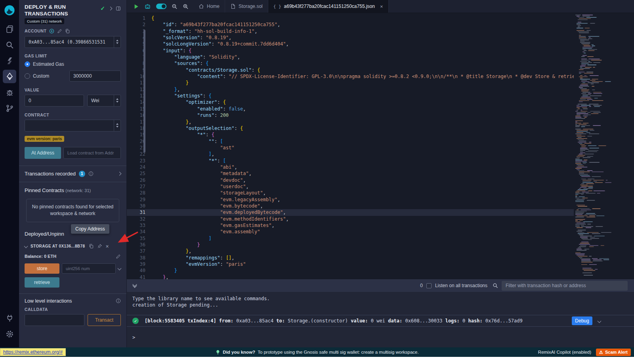 The height and width of the screenshot is (364, 634). Describe the element at coordinates (350, 276) in the screenshot. I see `code-line: 41 },` at that location.